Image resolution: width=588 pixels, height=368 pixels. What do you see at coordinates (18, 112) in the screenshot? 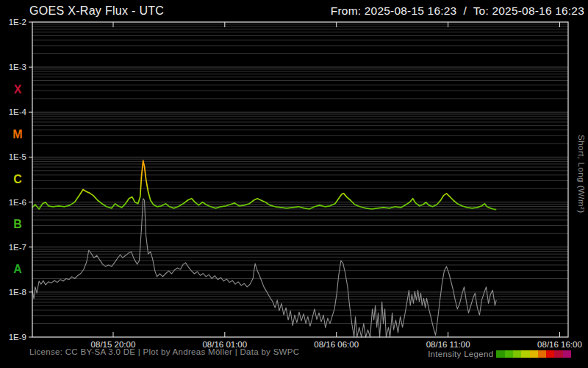
I see `y-axis-tick-label: 1E-4` at bounding box center [18, 112].